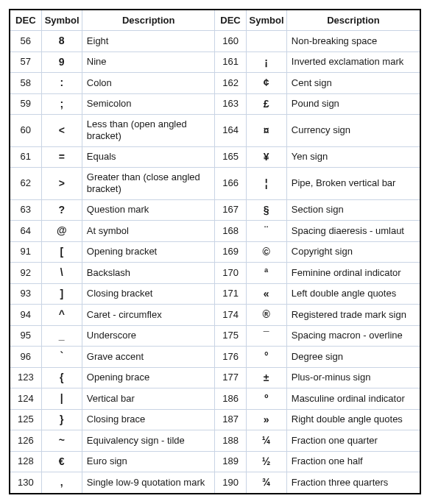  What do you see at coordinates (267, 441) in the screenshot?
I see `cell-symbol-right: ¼` at bounding box center [267, 441].